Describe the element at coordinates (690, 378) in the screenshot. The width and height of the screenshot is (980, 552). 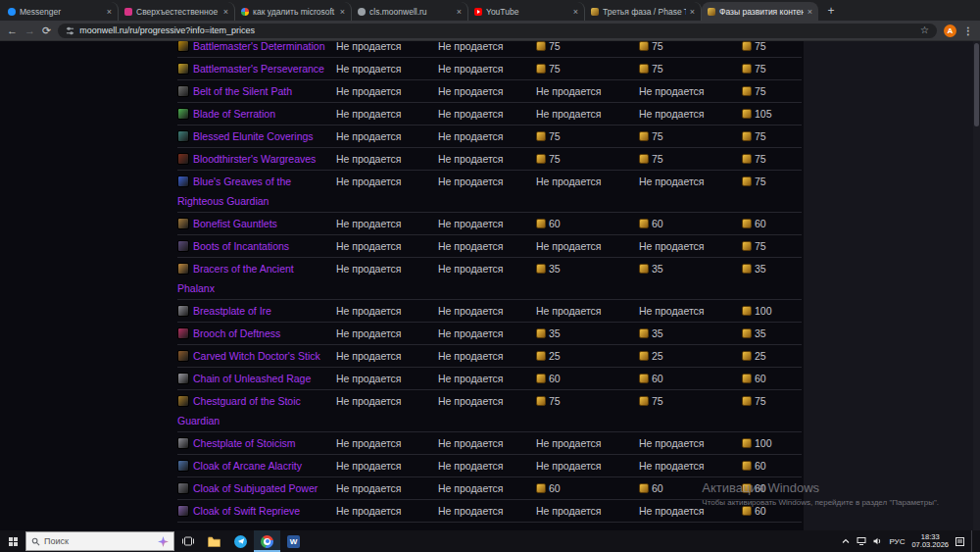
I see `price-cell: 60` at that location.